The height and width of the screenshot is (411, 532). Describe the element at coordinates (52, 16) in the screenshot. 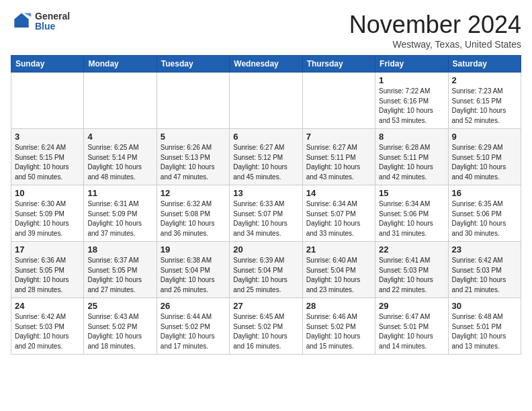

I see `logo-general-text: General` at that location.